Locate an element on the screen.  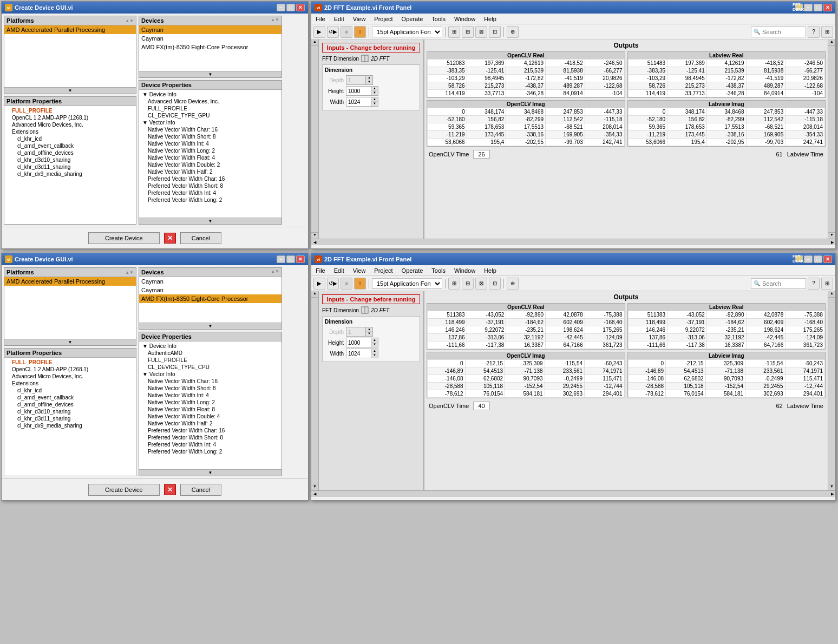
height-value-bottom is located at coordinates (358, 343).